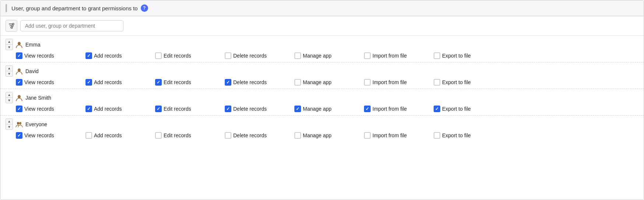  I want to click on user-name: Everyone, so click(36, 124).